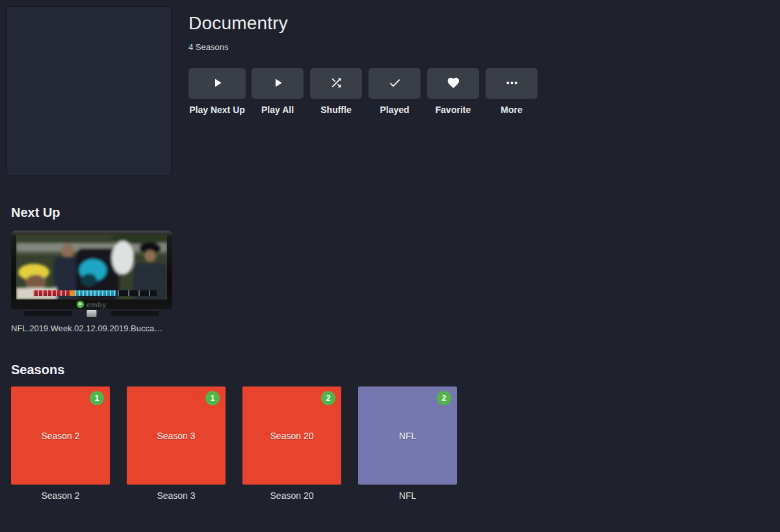  Describe the element at coordinates (336, 92) in the screenshot. I see `shuffle-action: Shuffle` at that location.